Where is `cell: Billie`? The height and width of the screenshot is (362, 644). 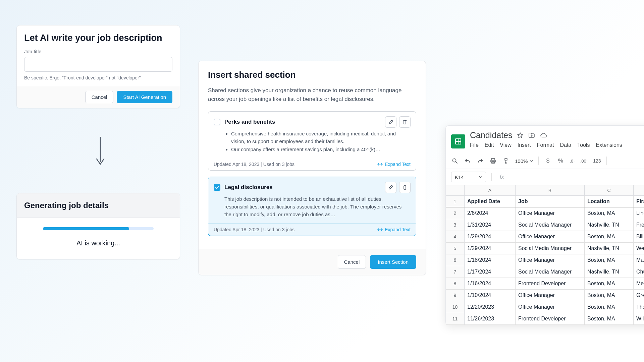
cell: Billie is located at coordinates (639, 237).